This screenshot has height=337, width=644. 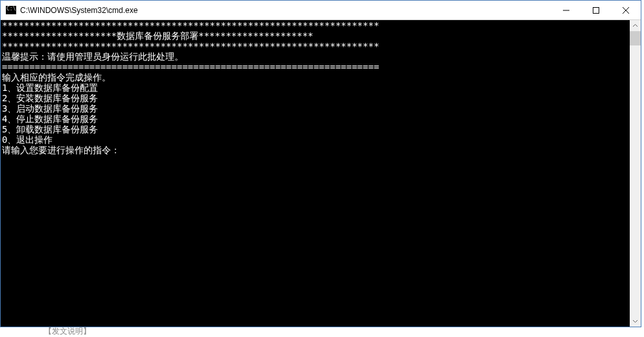 What do you see at coordinates (50, 129) in the screenshot?
I see `console-line: 5、卸载数据库备份服务` at bounding box center [50, 129].